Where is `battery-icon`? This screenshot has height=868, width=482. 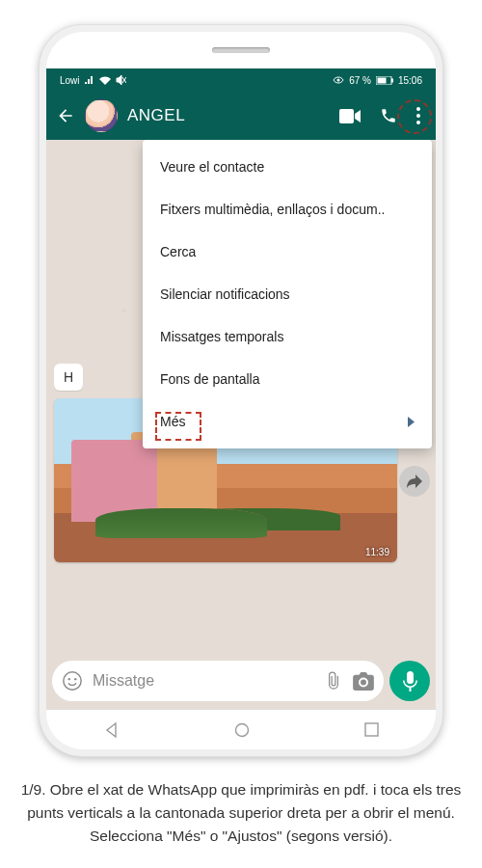
battery-icon is located at coordinates (385, 81).